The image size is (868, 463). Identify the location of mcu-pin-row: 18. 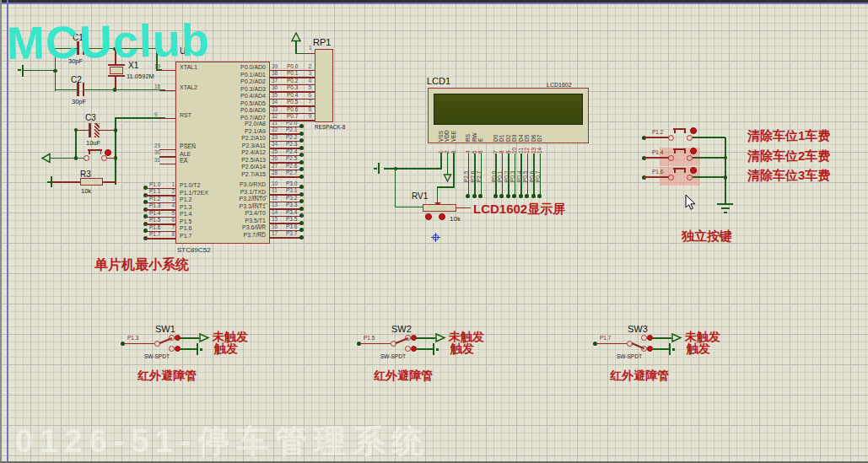
(165, 88).